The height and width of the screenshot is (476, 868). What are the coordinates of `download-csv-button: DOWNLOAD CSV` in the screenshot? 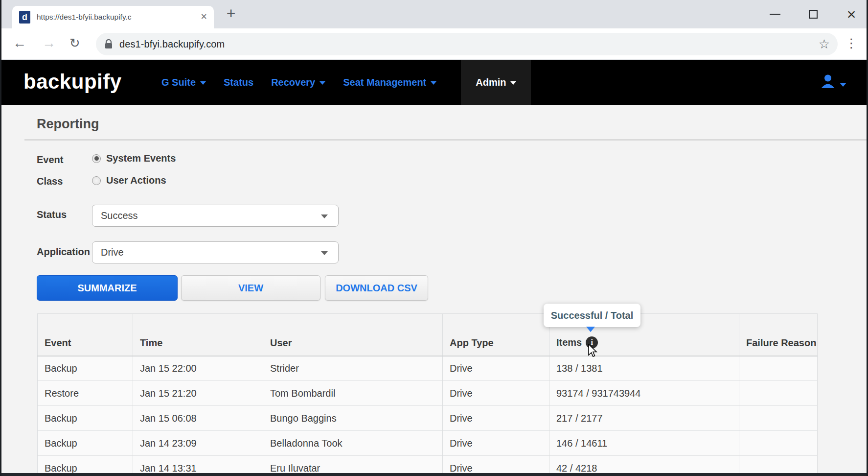 It's located at (377, 288).